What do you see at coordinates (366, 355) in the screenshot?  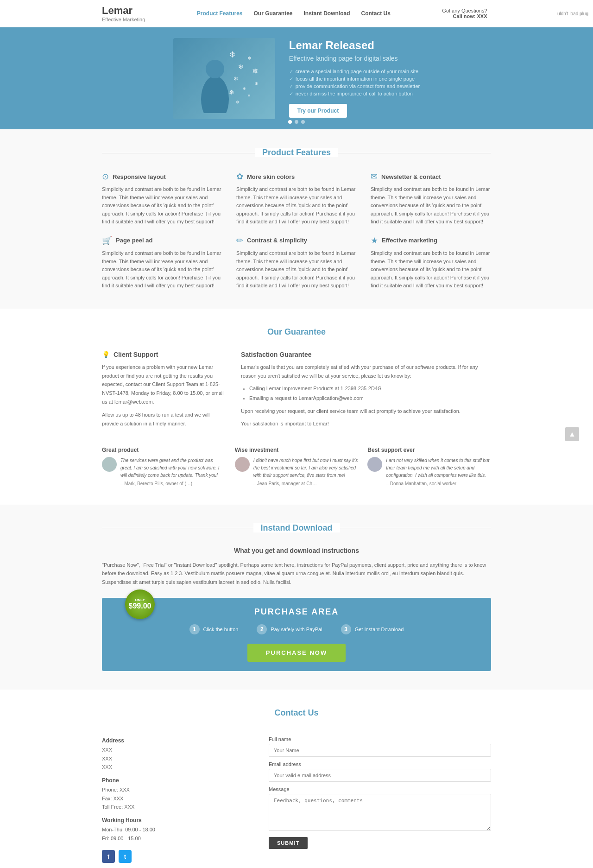 I see `satisfaction-title: Satisfaction Guarantee` at bounding box center [366, 355].